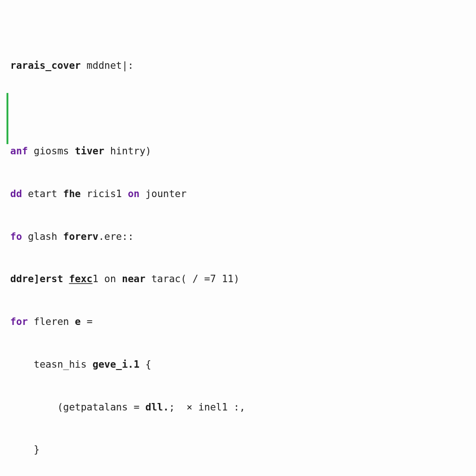 This screenshot has height=476, width=476. Describe the element at coordinates (243, 364) in the screenshot. I see `code-line: teasn_his geve_i.1 {` at that location.